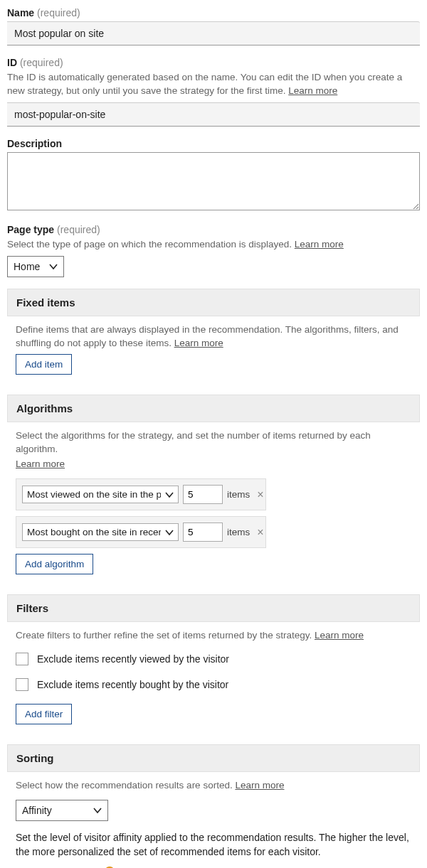 Image resolution: width=427 pixels, height=868 pixels. I want to click on sorting-header: Sorting, so click(214, 758).